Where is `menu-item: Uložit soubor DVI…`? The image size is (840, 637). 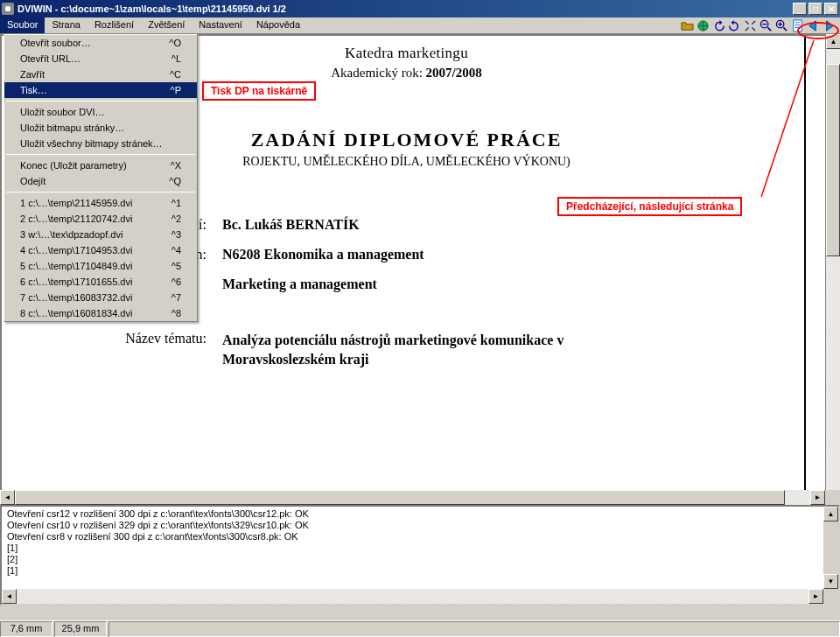 menu-item: Uložit soubor DVI… is located at coordinates (101, 112).